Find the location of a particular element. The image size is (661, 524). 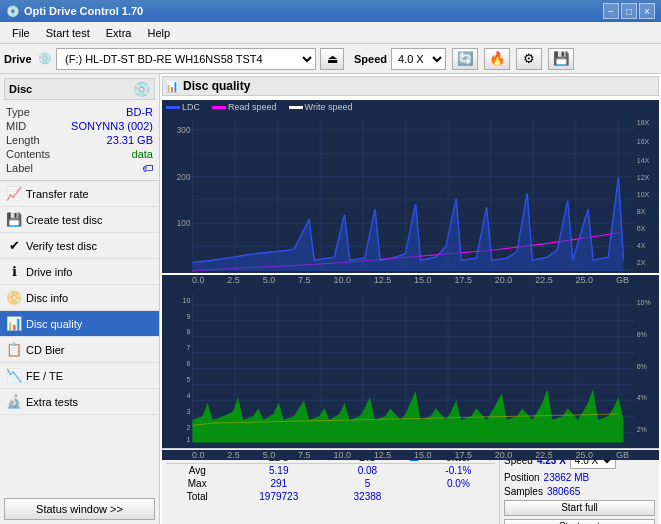

upper-x-axis: 0.0 2.5 5.0 7.5 10.0 12.5 15.0 17.5 20.0… is located at coordinates (410, 280).